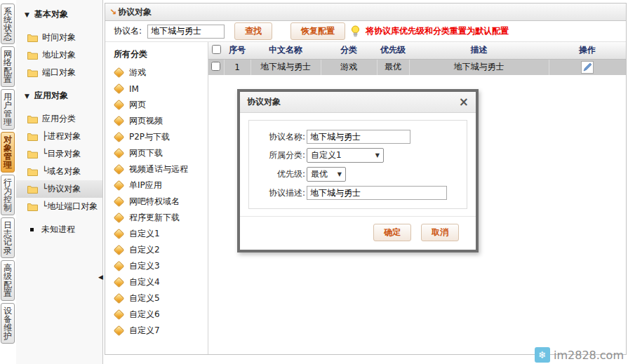 The height and width of the screenshot is (364, 628). Describe the element at coordinates (8, 67) in the screenshot. I see `tab-network-config: 网络配置` at that location.